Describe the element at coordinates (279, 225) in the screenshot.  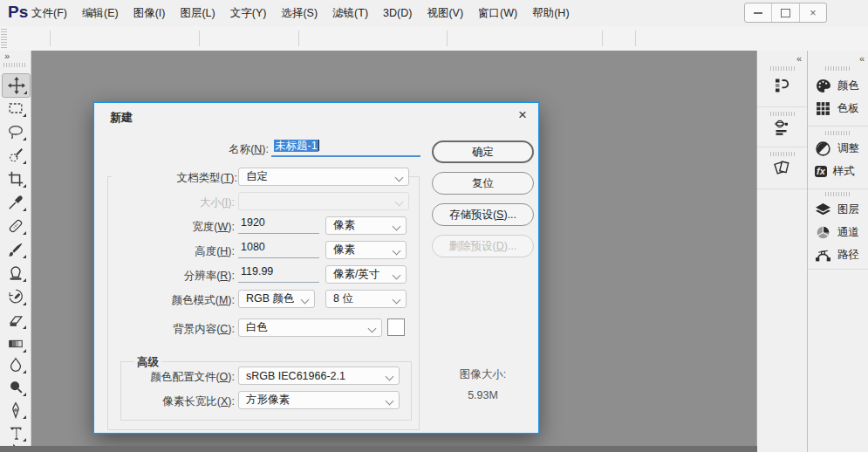
I see `width-input: 1920` at that location.